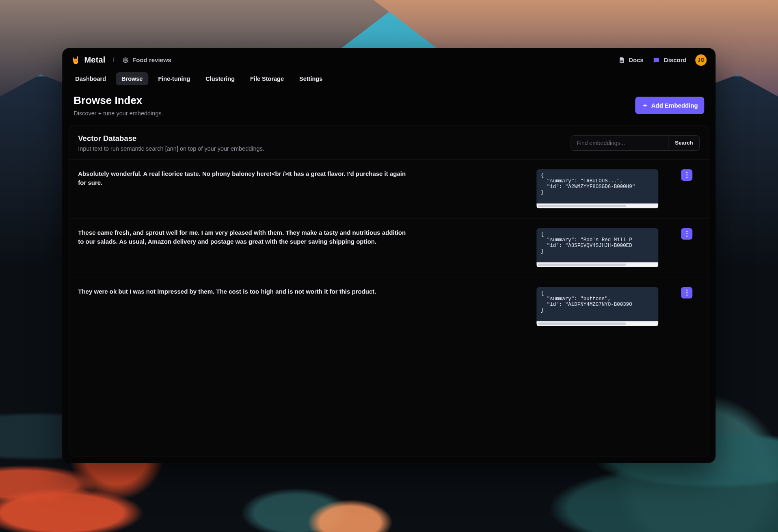 Image resolution: width=778 pixels, height=532 pixels. I want to click on brand-logo-icon: 🤘, so click(76, 60).